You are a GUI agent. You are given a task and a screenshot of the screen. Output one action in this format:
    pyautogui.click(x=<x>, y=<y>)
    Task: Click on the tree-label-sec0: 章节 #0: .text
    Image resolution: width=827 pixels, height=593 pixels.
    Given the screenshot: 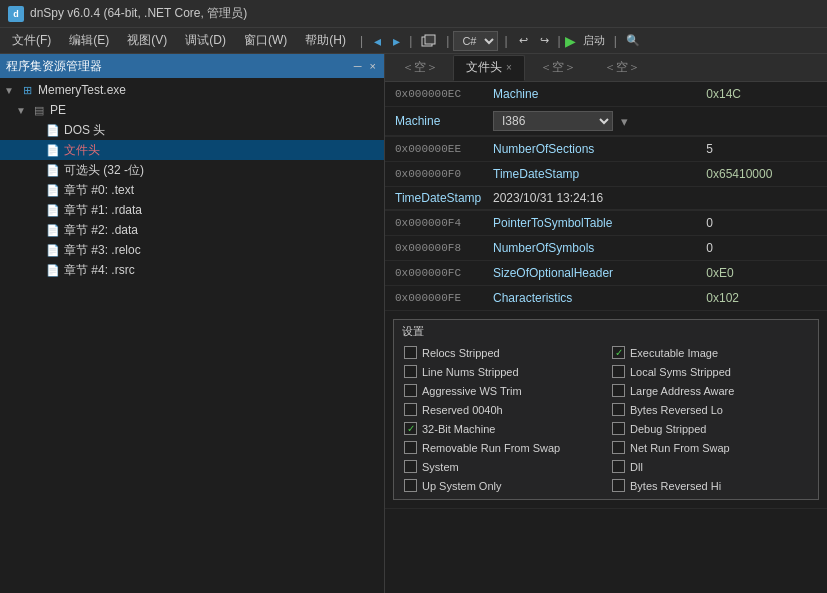 What is the action you would take?
    pyautogui.click(x=99, y=190)
    